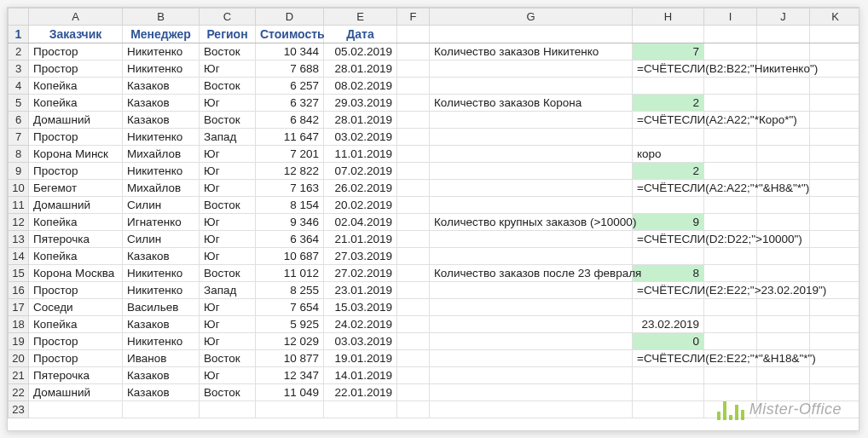  I want to click on cell-I18, so click(731, 325).